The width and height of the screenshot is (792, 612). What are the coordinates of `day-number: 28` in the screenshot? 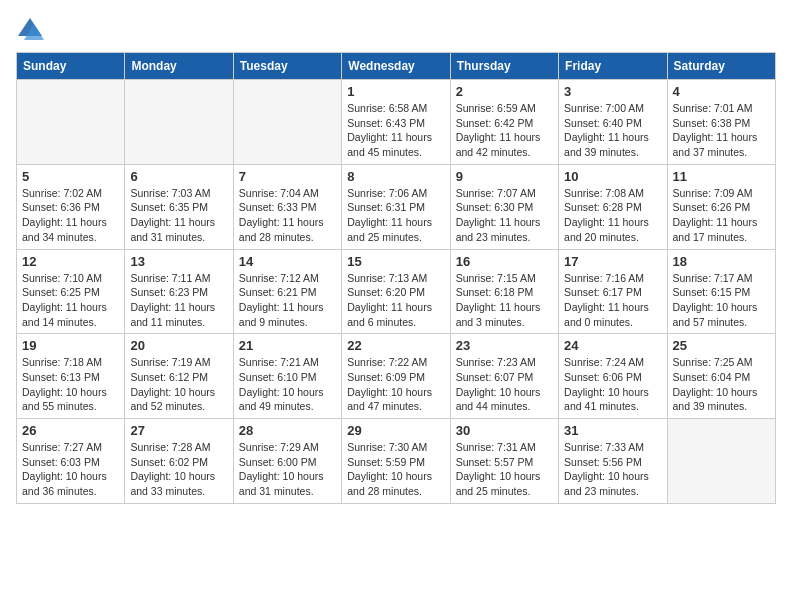 It's located at (288, 430).